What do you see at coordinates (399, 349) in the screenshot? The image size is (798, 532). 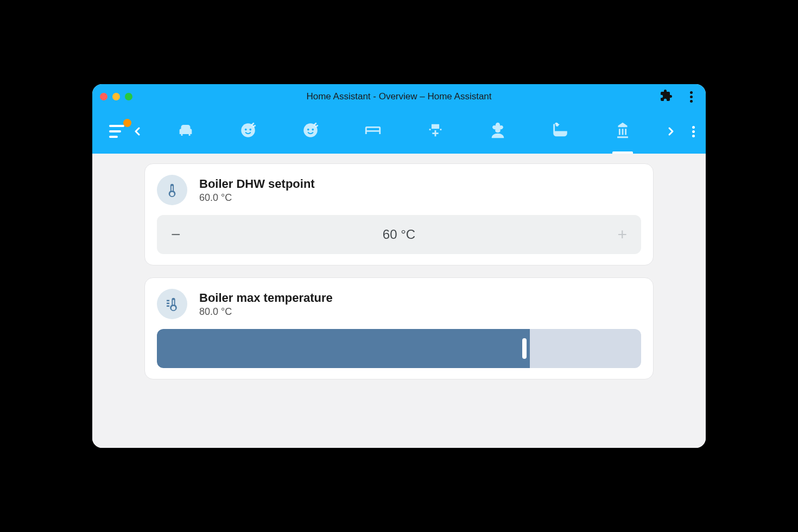 I see `temperature-slider` at bounding box center [399, 349].